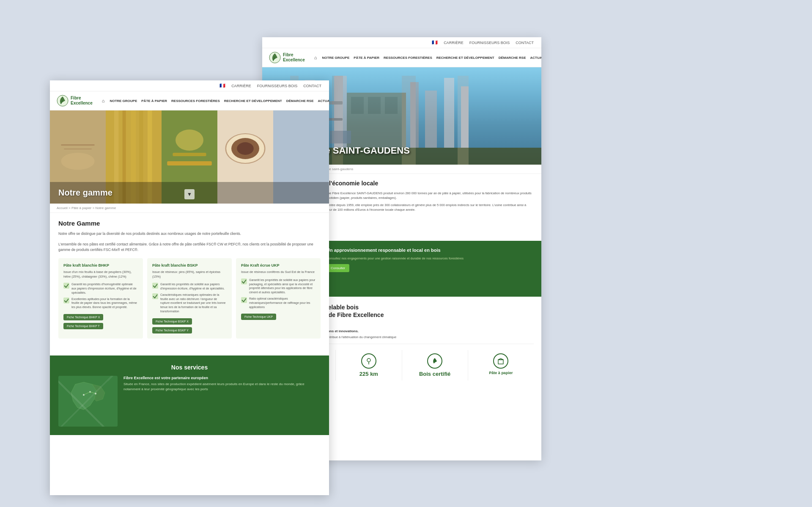 Image resolution: width=812 pixels, height=507 pixels. What do you see at coordinates (513, 58) in the screenshot?
I see `back-nav-item-5: DÉMARCHE RSE` at bounding box center [513, 58].